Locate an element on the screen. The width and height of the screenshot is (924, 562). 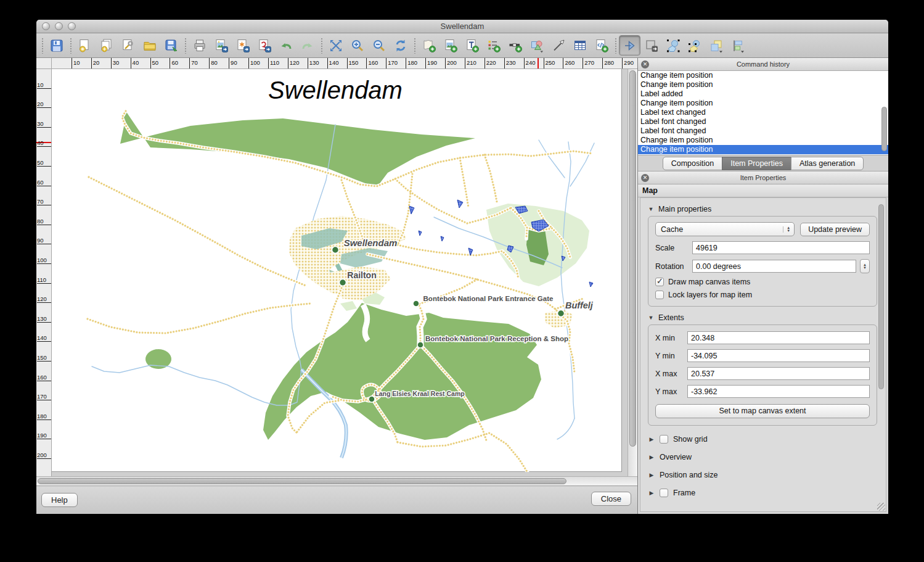
tab-composition: Composition is located at coordinates (693, 163).